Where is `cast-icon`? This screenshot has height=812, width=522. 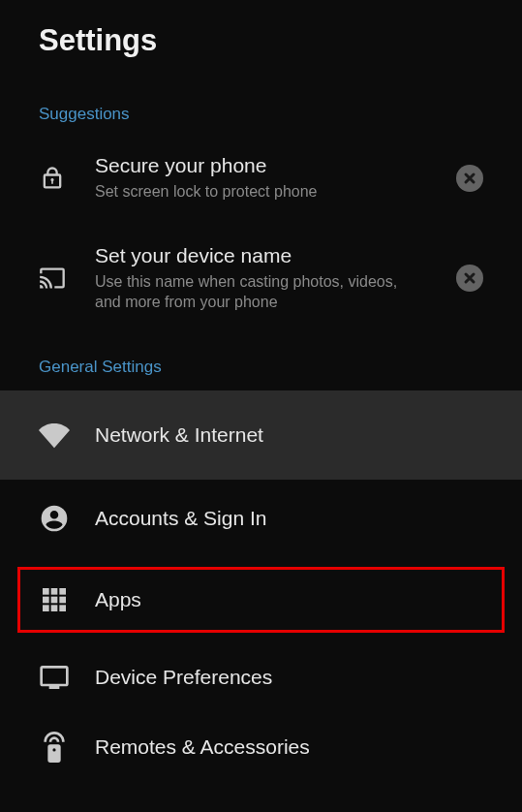
cast-icon is located at coordinates (67, 278).